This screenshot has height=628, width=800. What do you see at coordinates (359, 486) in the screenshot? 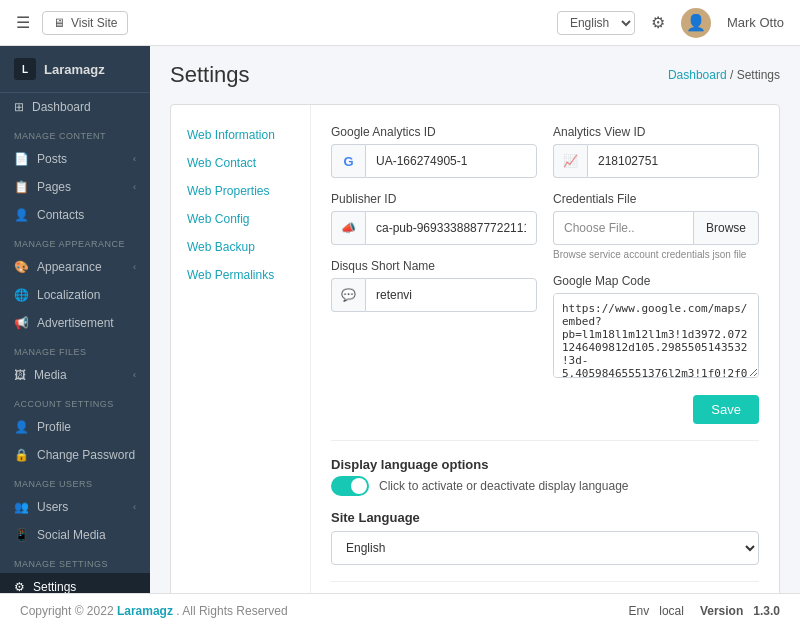
I see `toggle-knob` at bounding box center [359, 486].